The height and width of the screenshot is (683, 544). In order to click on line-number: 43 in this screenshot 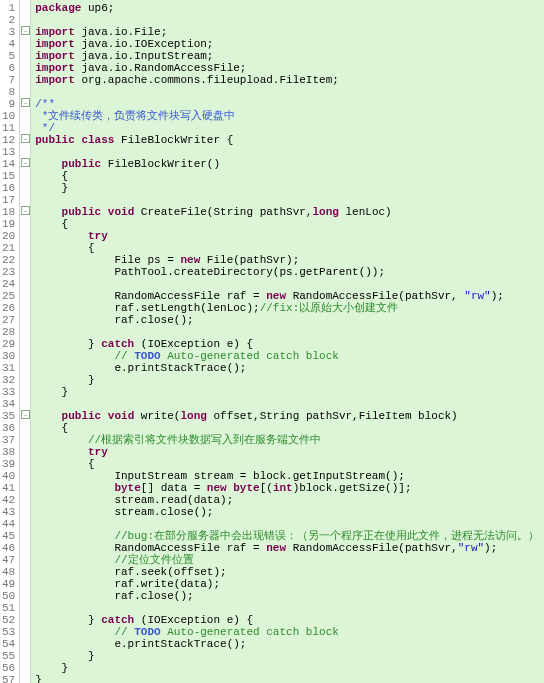, I will do `click(8, 512)`.